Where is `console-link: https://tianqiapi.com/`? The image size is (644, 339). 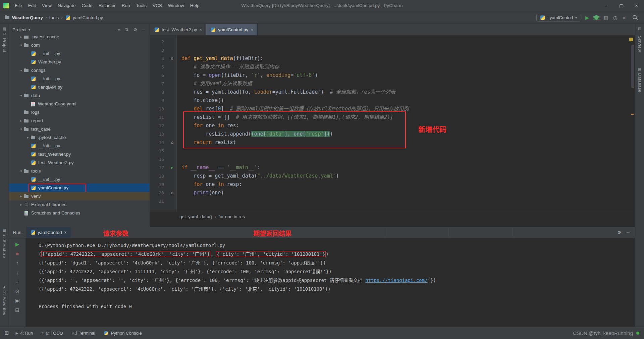 console-link: https://tianqiapi.com/ is located at coordinates (396, 280).